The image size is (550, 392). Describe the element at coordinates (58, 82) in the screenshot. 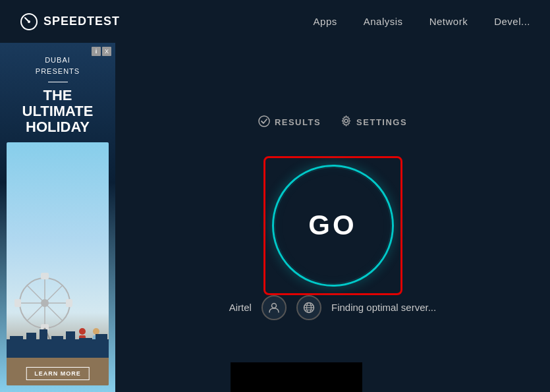

I see `ad-divider` at that location.